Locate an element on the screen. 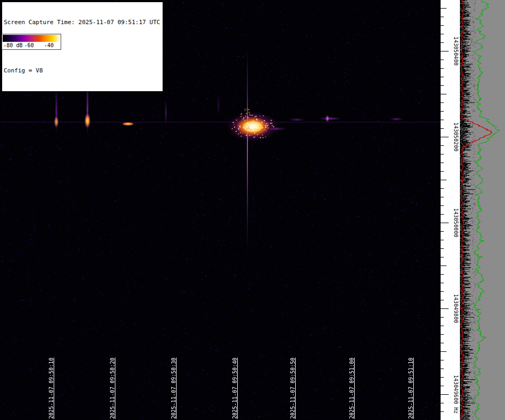  colorbar-label-mid: -60 is located at coordinates (29, 45).